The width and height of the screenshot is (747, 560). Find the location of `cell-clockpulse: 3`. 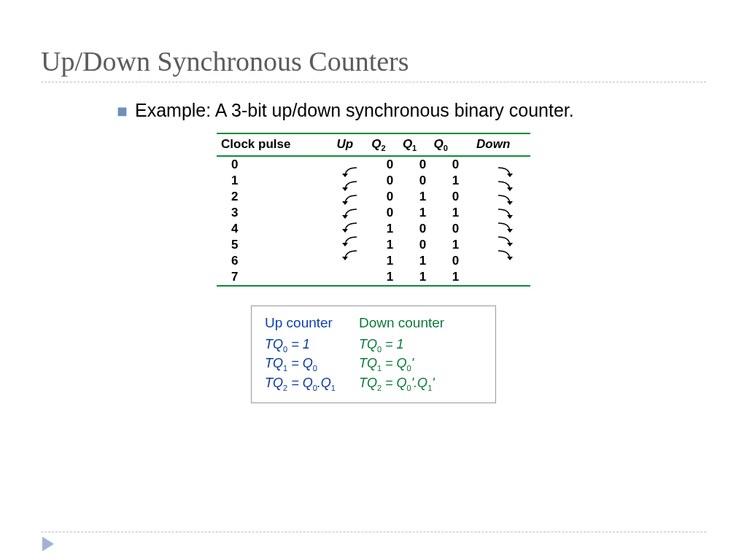

cell-clockpulse: 3 is located at coordinates (277, 213).